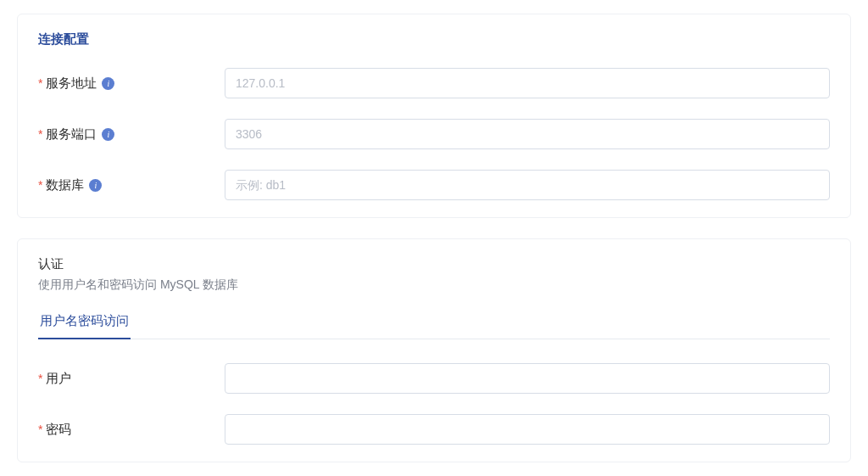 Image resolution: width=868 pixels, height=476 pixels. Describe the element at coordinates (131, 185) in the screenshot. I see `database-label: * 数据库 i` at that location.